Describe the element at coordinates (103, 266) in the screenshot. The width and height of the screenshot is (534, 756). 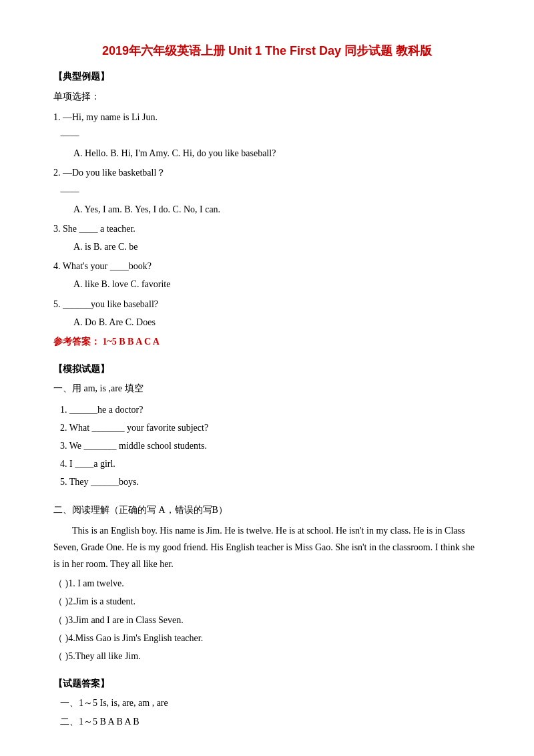
I see `q4-text: 4. What's your ____book?` at that location.